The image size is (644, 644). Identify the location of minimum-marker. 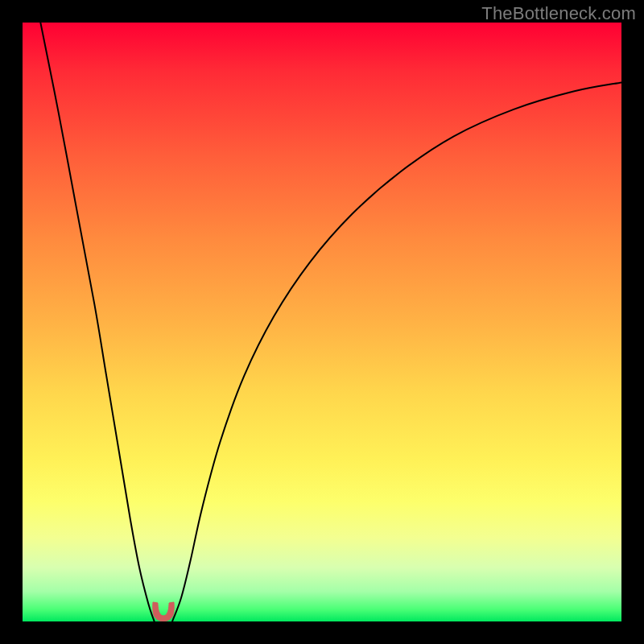
(163, 611).